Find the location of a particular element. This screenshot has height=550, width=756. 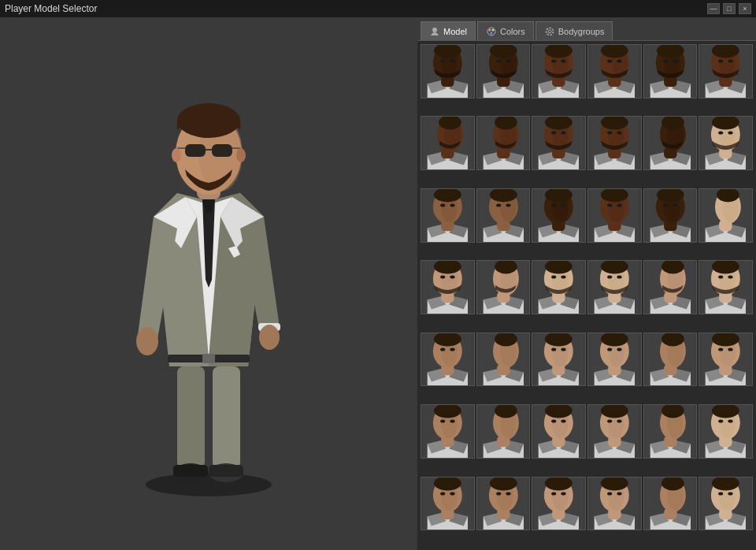

title-bar: Player Model Selector — □ × is located at coordinates (378, 9).